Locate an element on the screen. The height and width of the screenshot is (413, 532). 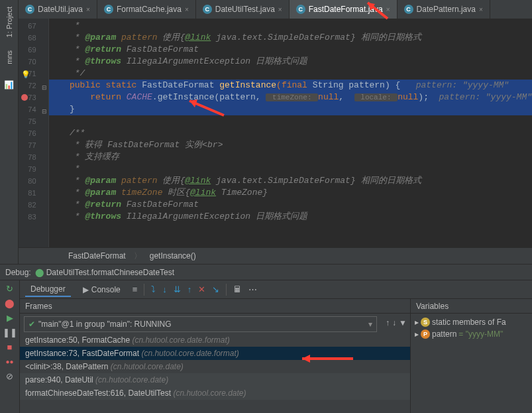
frame-row: getInstance:73, FastDateFormat (cn.hutoo… is located at coordinates (215, 353).